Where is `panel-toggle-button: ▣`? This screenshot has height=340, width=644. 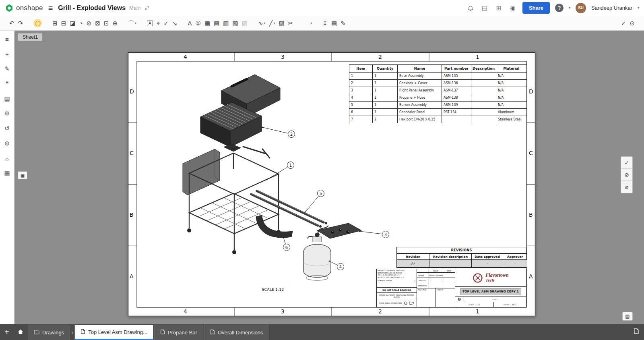 panel-toggle-button: ▣ is located at coordinates (23, 175).